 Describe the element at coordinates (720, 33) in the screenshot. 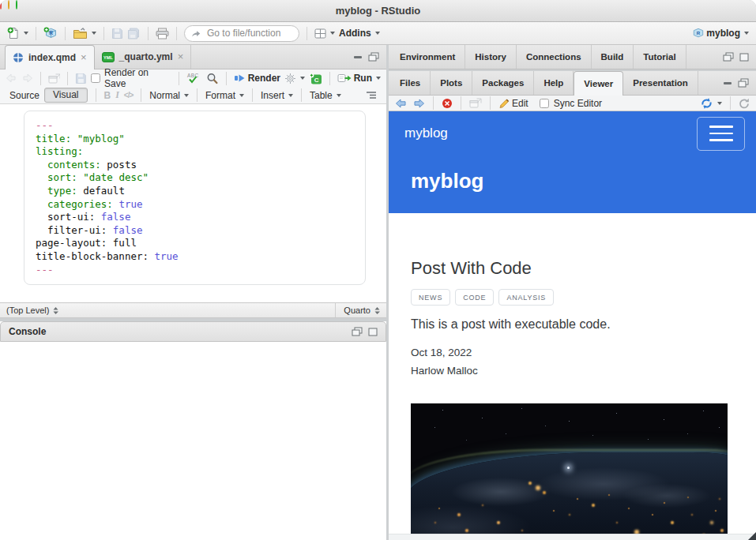

I see `project-menu-button: R myblog` at that location.